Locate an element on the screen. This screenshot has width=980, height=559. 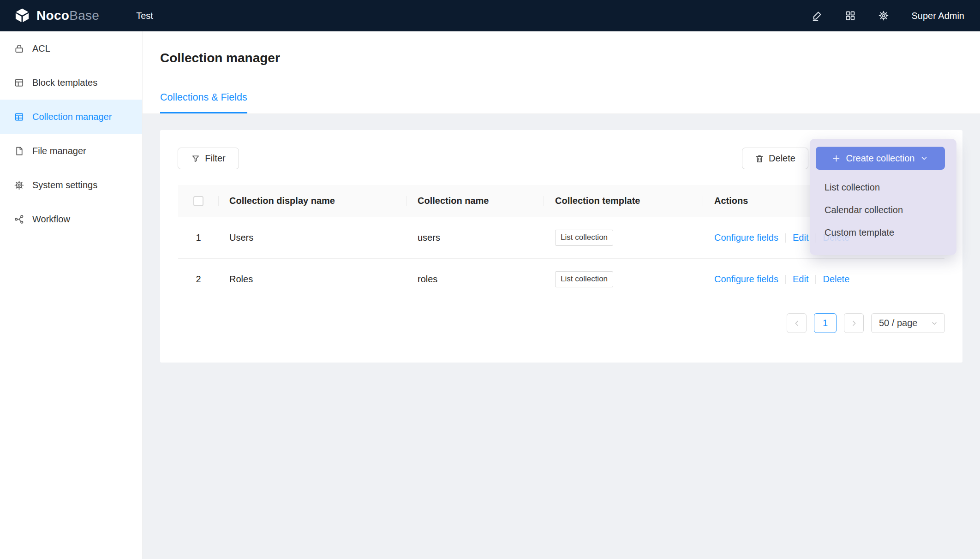
sidebar-item-label: System settings is located at coordinates (65, 185).